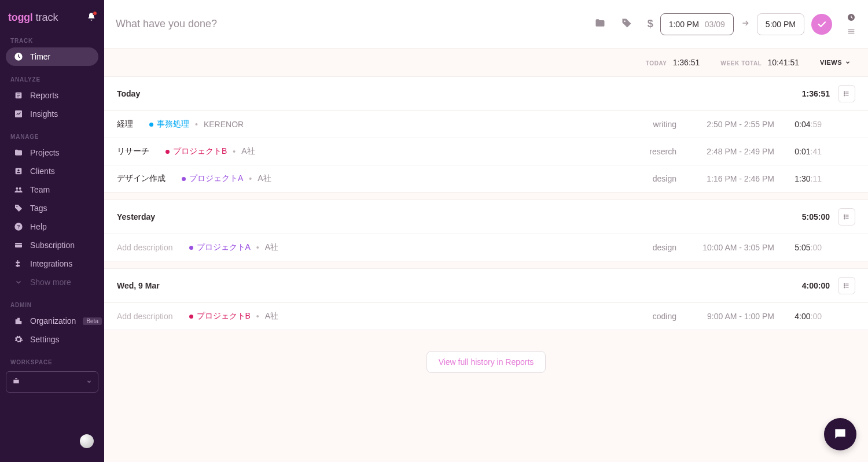  Describe the element at coordinates (486, 151) in the screenshot. I see `time-entry: リサーチ プロジェクトB • A社 reserch 2:48 PM - 2:49…` at that location.